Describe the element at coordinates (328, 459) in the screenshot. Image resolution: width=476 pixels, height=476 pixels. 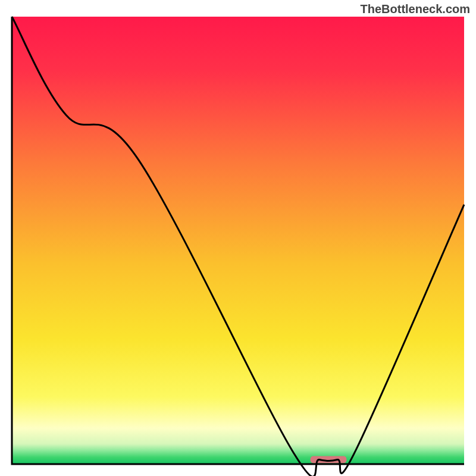
I see `optimal-region-marker` at that location.